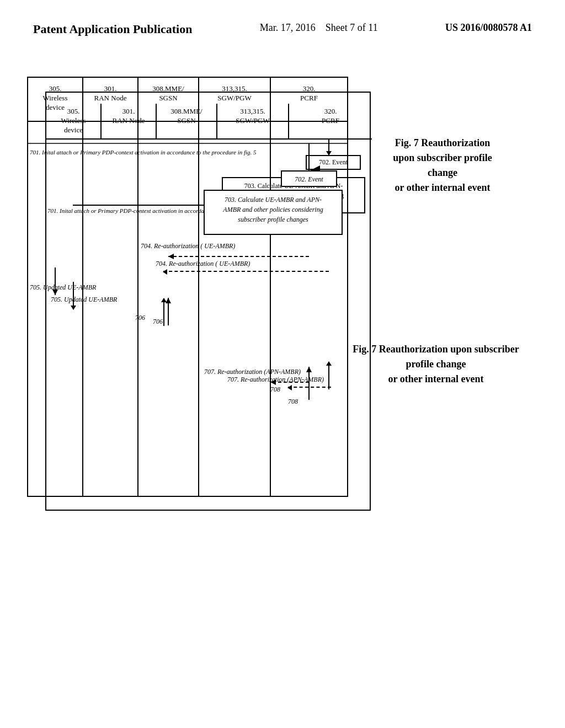 The image size is (565, 728). What do you see at coordinates (234, 88) in the screenshot?
I see `svg-text: 313,315.` at bounding box center [234, 88].